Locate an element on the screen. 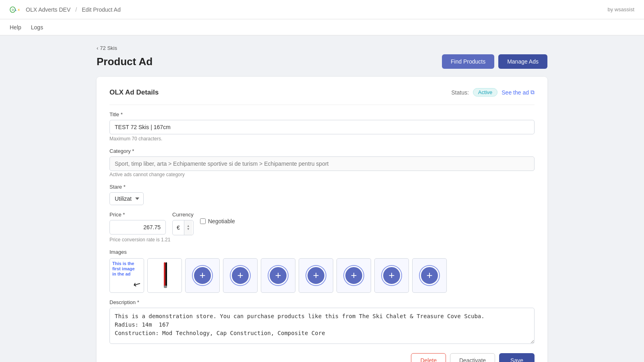 This screenshot has width=644, height=362. plus-icon-5: + is located at coordinates (278, 275).